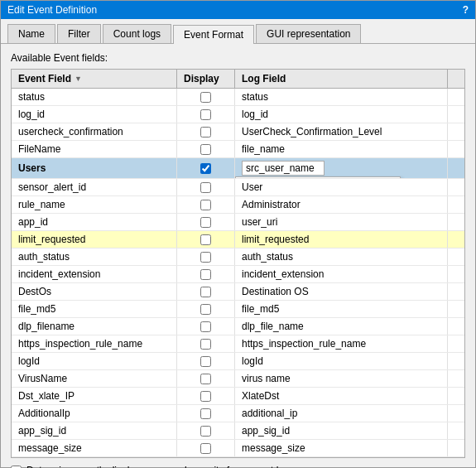  What do you see at coordinates (308, 33) in the screenshot?
I see `tab-gui_representation: GUI representation` at bounding box center [308, 33].